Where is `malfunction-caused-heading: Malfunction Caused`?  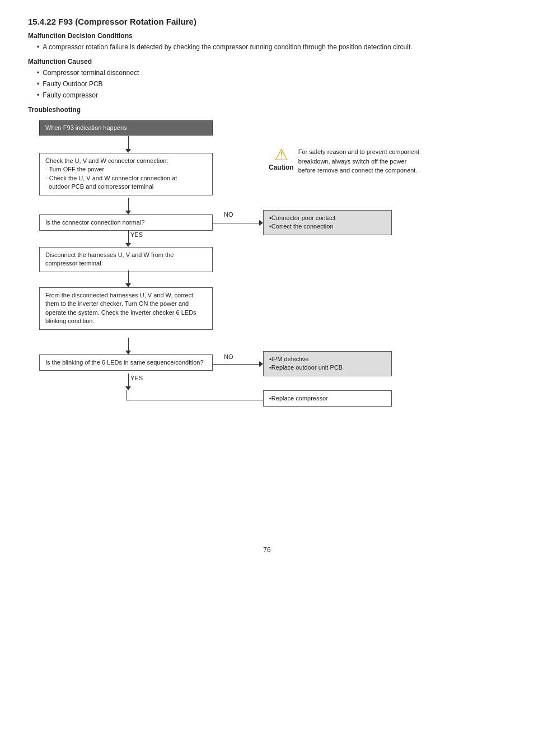
malfunction-caused-heading: Malfunction Caused is located at coordinates (267, 62).